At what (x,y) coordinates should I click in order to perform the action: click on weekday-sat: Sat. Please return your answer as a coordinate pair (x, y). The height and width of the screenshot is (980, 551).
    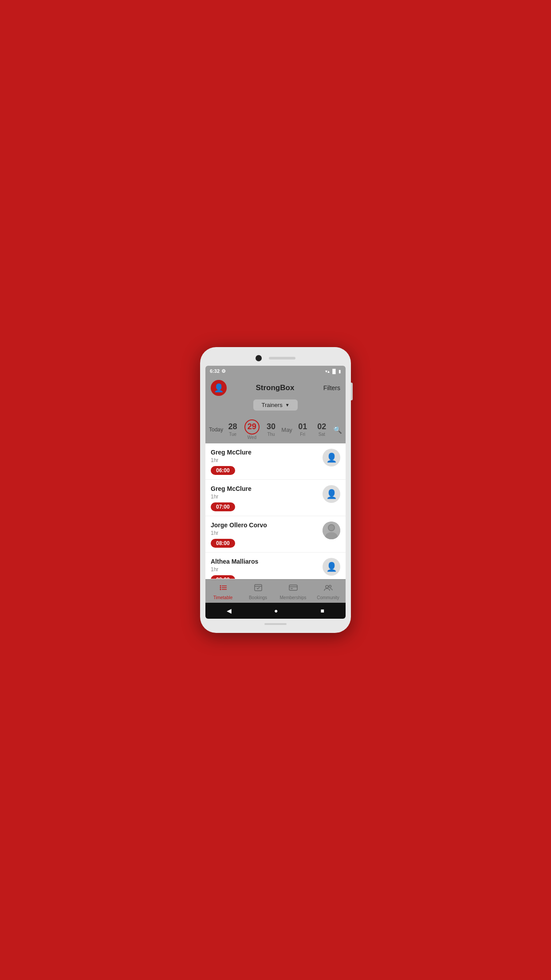
    Looking at the image, I should click on (322, 434).